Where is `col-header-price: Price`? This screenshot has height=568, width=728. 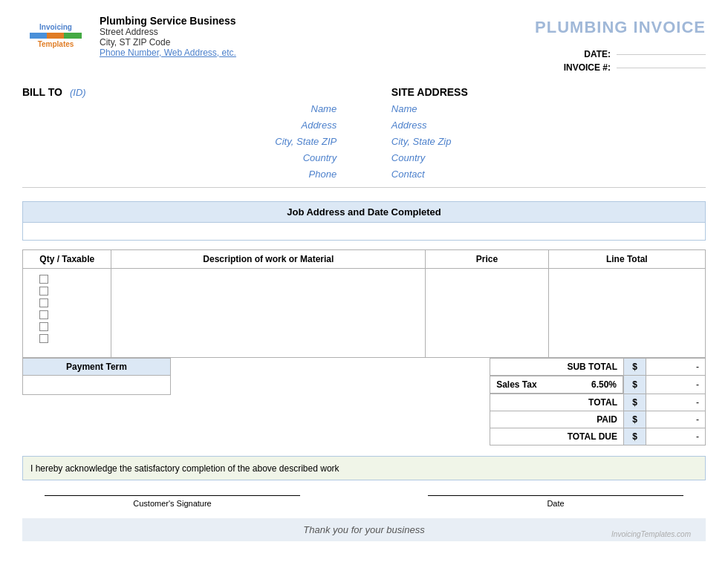
col-header-price: Price is located at coordinates (487, 260).